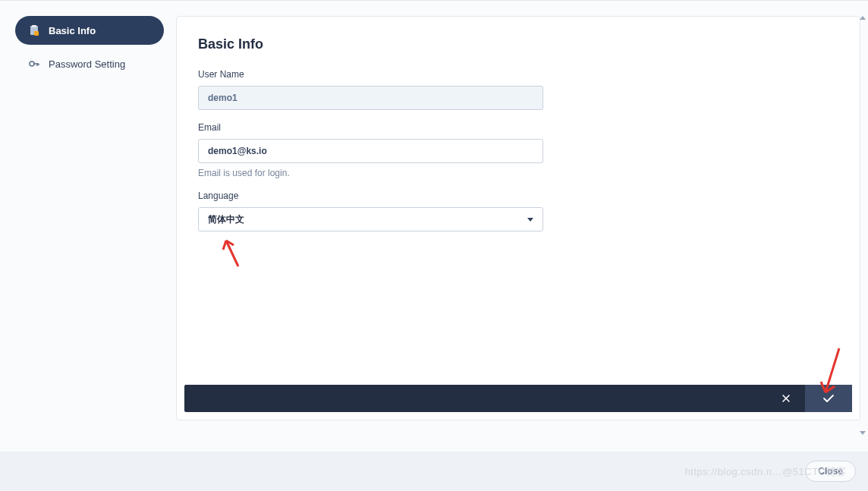 The height and width of the screenshot is (491, 868). I want to click on close-button: Close, so click(830, 471).